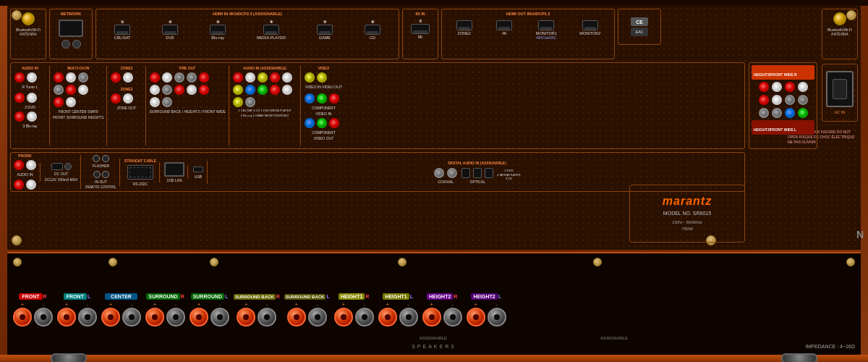 Image resolution: width=868 pixels, height=362 pixels. Describe the element at coordinates (83, 90) in the screenshot. I see `surr-l-in` at that location.